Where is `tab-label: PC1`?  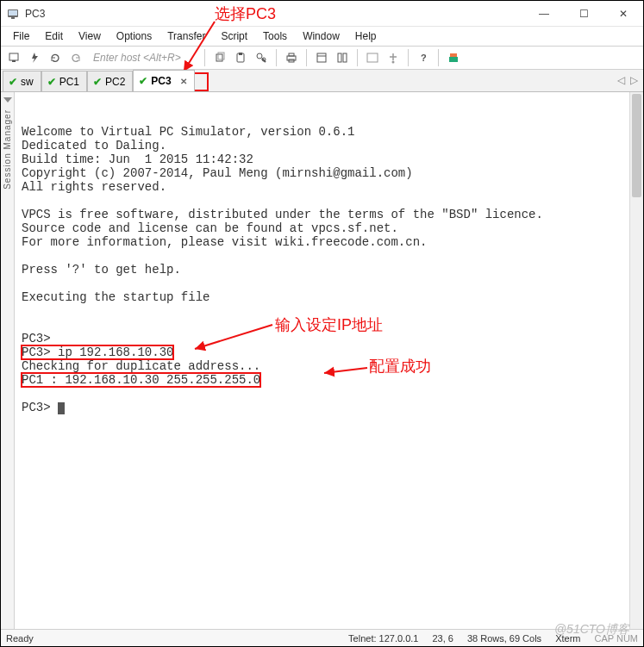
tab-label: PC1 is located at coordinates (69, 82).